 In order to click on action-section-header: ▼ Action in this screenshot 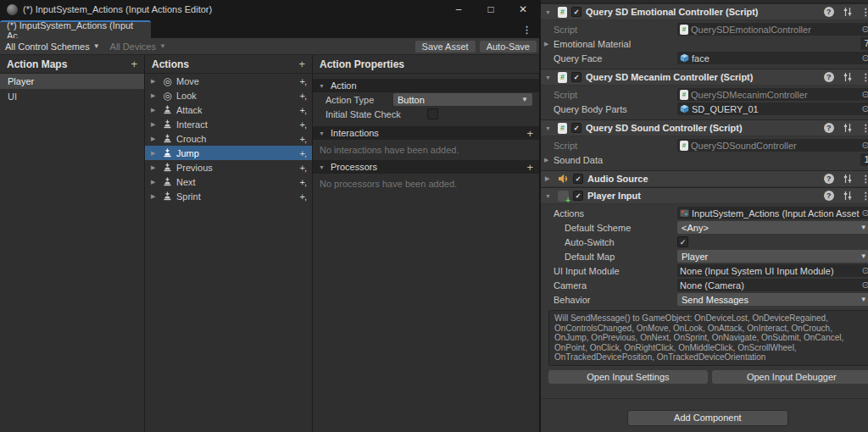, I will do `click(426, 86)`.